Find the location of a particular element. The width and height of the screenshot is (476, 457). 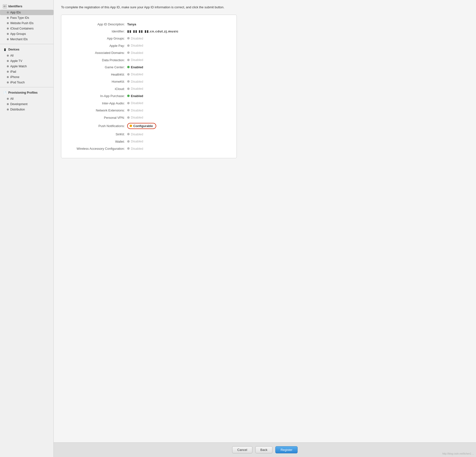

sidebar-item-label: iCloud Containers is located at coordinates (22, 29).